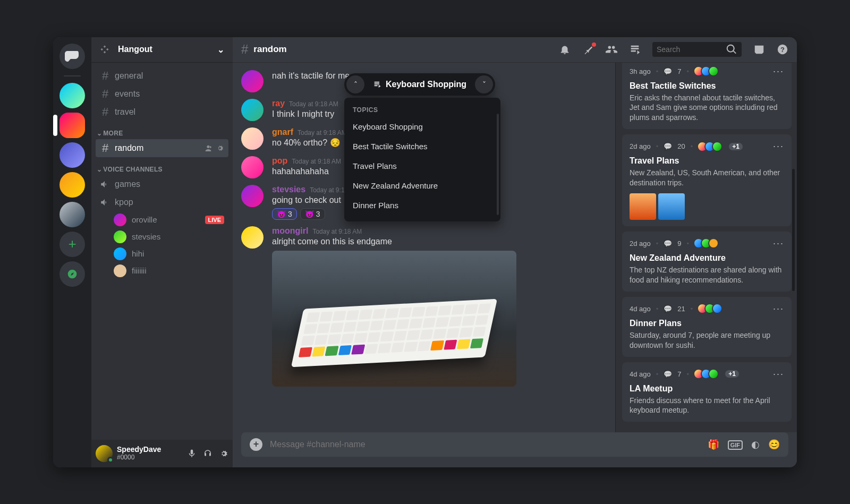  I want to click on message-author: stevsies, so click(289, 189).